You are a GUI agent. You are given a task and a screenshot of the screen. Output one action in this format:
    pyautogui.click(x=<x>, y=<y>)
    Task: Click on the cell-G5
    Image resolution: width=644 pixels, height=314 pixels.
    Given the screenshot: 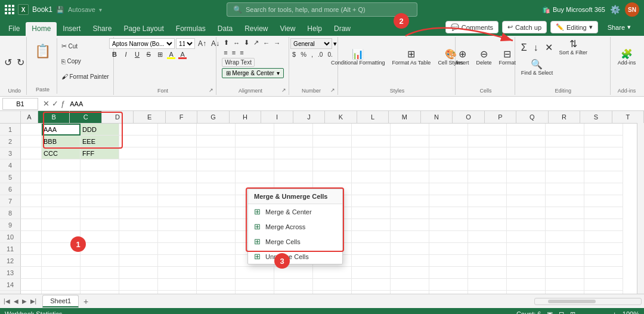 What is the action you would take?
    pyautogui.click(x=255, y=177)
    